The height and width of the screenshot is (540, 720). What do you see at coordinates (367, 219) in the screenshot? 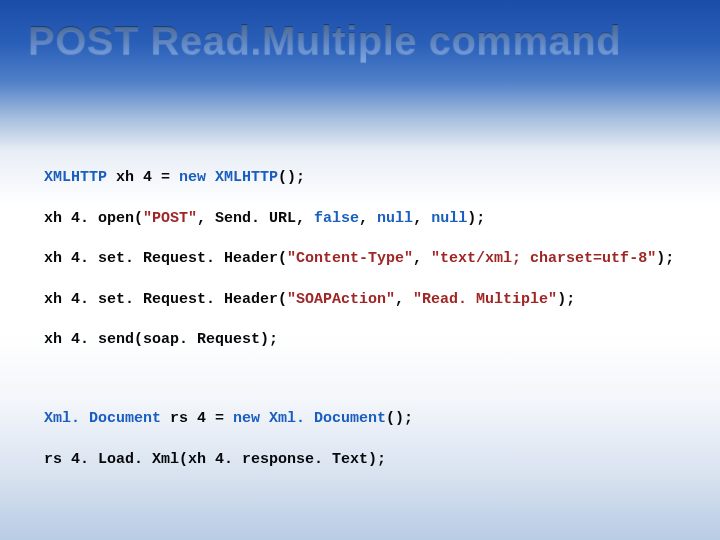
I see `code-line-2: xh 4. open("POST", Send. URL, false, nul…` at bounding box center [367, 219].